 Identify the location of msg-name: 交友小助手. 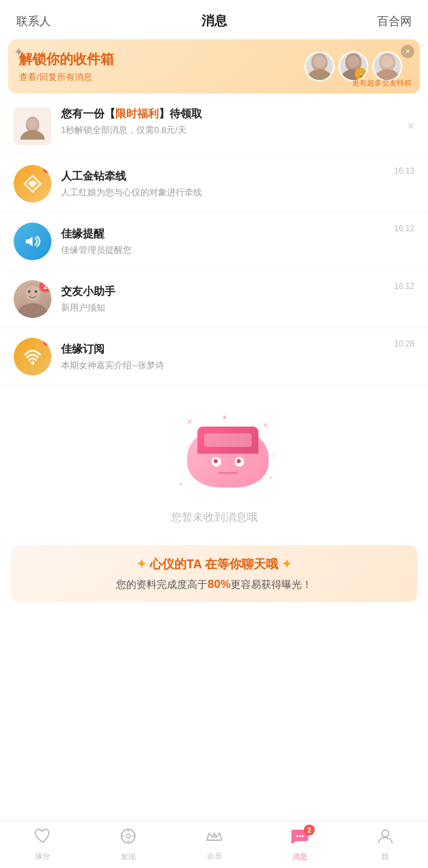
(228, 292).